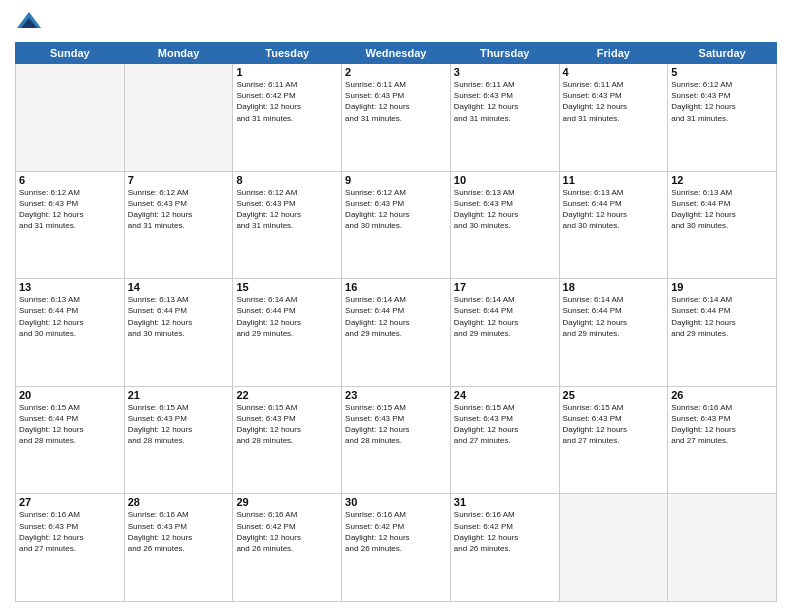  I want to click on calendar-cell-w4d1: 28Sunrise: 6:16 AMSunset: 6:43 PMDayligh…, so click(178, 548).